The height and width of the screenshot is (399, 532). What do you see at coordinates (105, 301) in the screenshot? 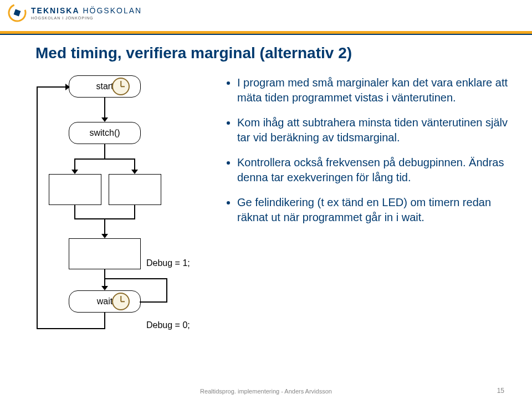
I see `node-wait: wait` at bounding box center [105, 301].